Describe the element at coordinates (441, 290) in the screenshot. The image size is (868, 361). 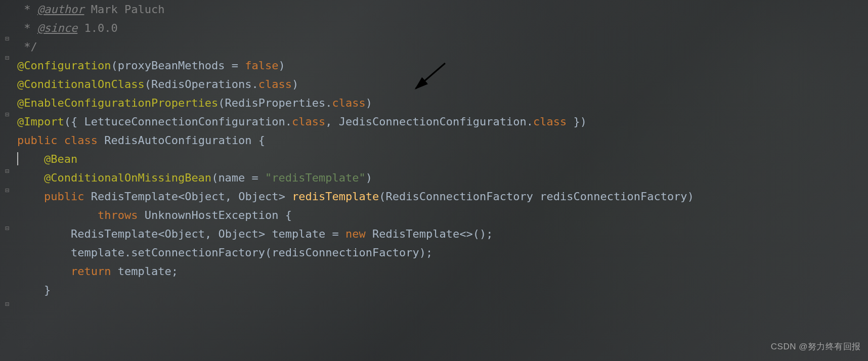
I see `code-line: }` at that location.